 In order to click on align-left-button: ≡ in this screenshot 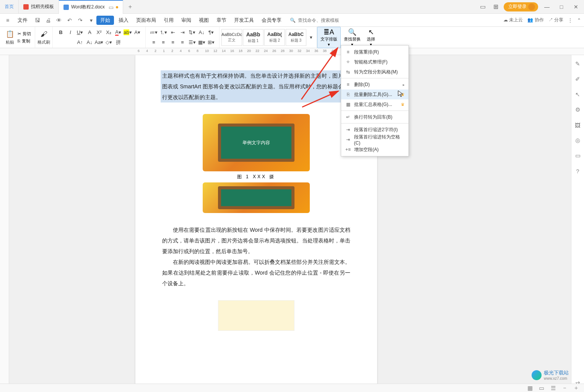, I will do `click(154, 42)`.